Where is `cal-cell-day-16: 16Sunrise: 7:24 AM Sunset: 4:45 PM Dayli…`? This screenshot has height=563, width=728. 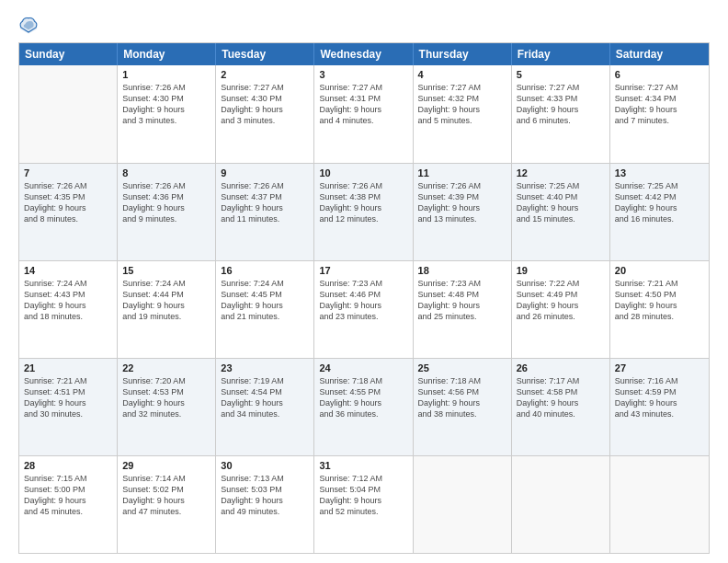 cal-cell-day-16: 16Sunrise: 7:24 AM Sunset: 4:45 PM Dayli… is located at coordinates (265, 309).